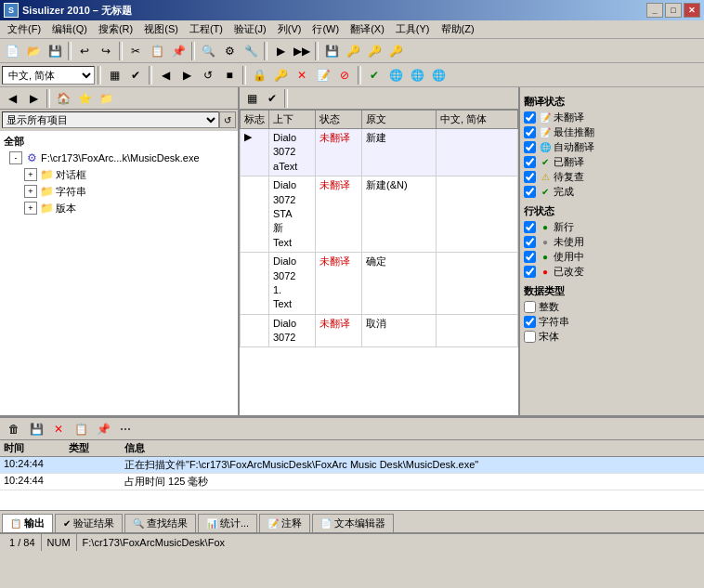 The height and width of the screenshot is (588, 704). I want to click on tab-output: 📋 输出, so click(28, 523).